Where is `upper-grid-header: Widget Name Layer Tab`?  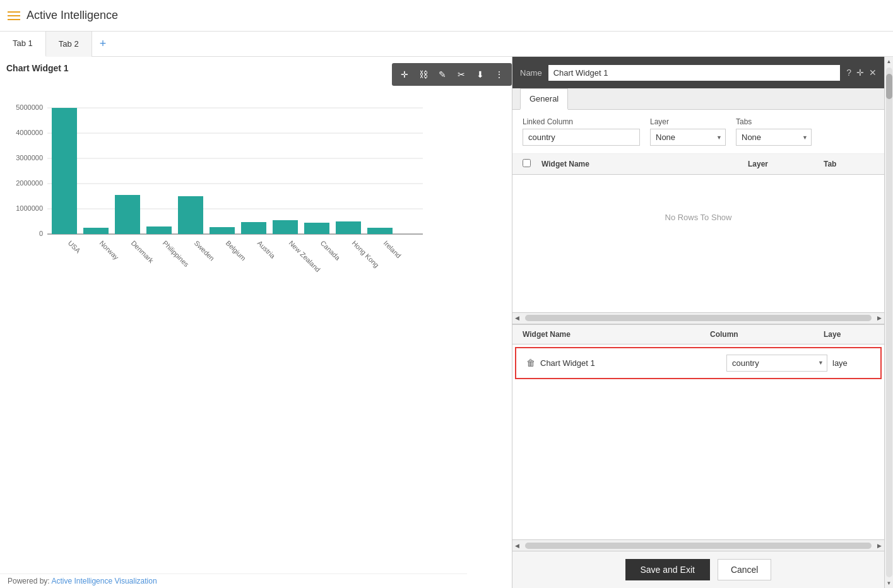 upper-grid-header: Widget Name Layer Tab is located at coordinates (698, 164).